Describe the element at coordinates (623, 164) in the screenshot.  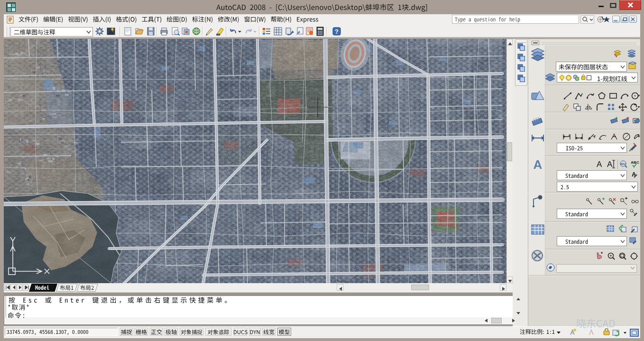
I see `svg-text: abc` at that location.